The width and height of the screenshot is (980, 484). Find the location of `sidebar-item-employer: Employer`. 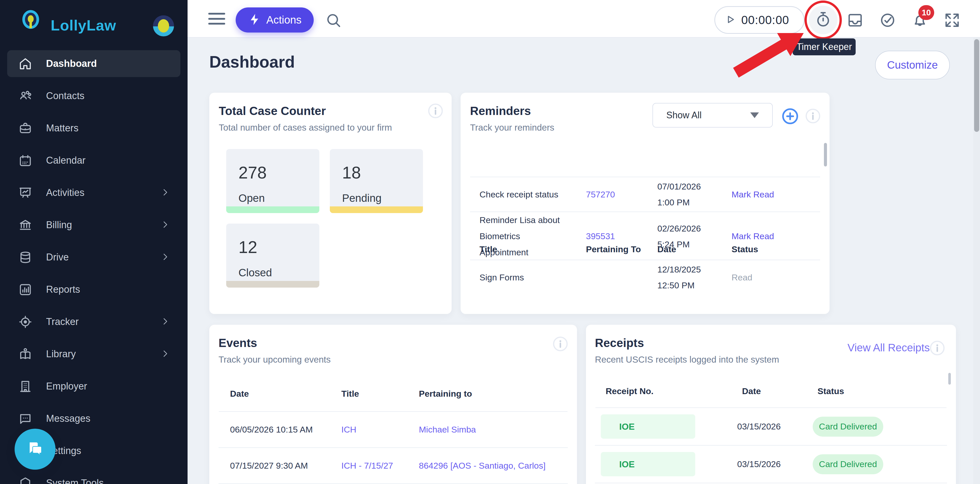

sidebar-item-employer: Employer is located at coordinates (94, 386).